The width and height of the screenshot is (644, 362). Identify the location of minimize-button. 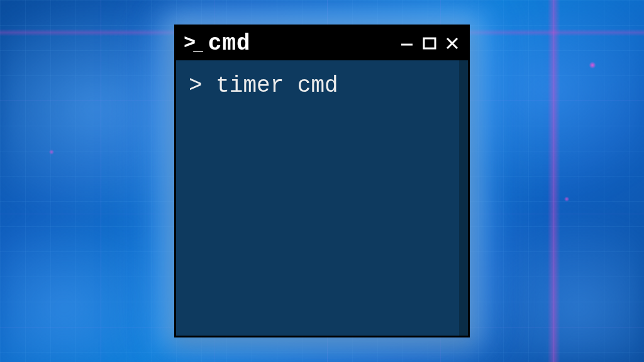
(407, 43).